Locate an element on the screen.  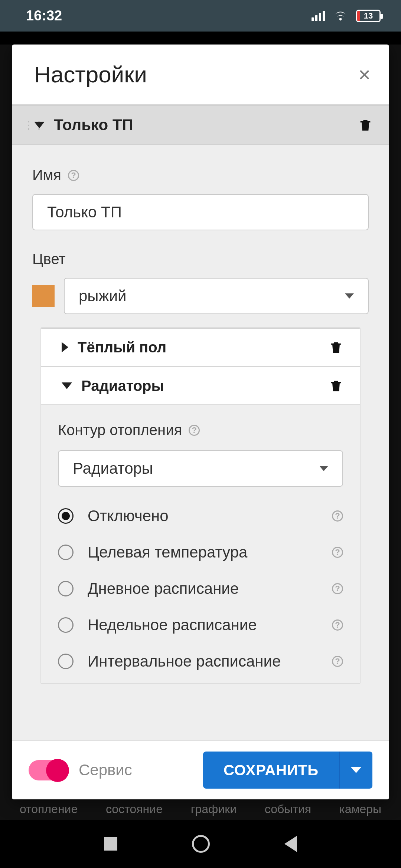
name-label: Имя ? is located at coordinates (200, 175).